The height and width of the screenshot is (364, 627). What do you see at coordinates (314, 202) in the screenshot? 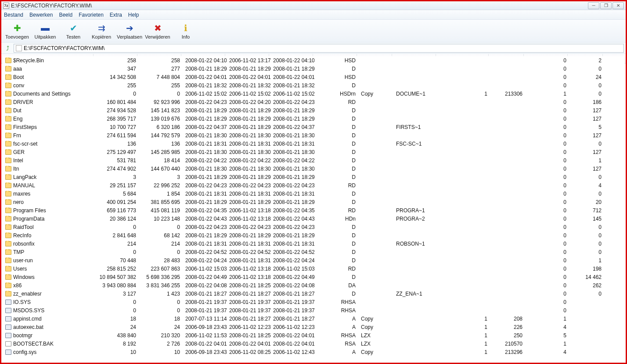
I see `table-row: nero400 091 254381 855 6952008-01-21 18:…` at bounding box center [314, 202].